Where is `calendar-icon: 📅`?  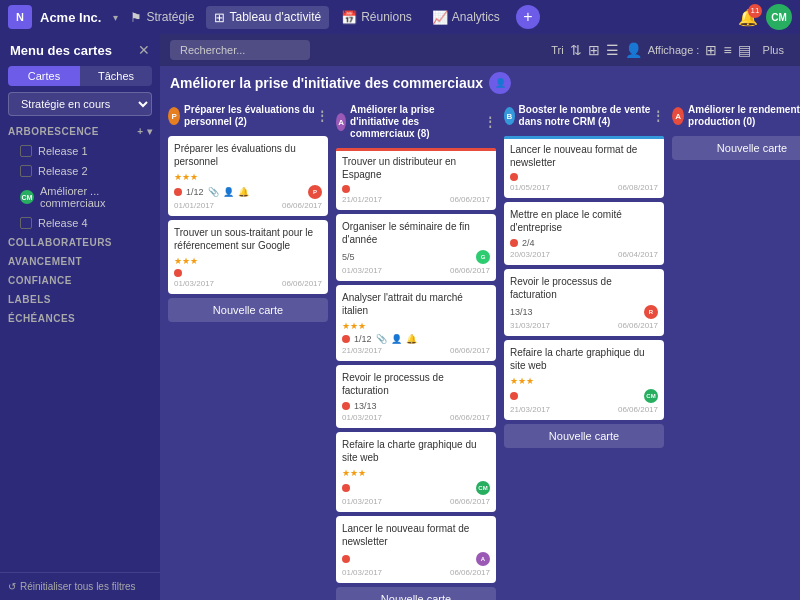
calendar-icon: 📅 is located at coordinates (349, 18).